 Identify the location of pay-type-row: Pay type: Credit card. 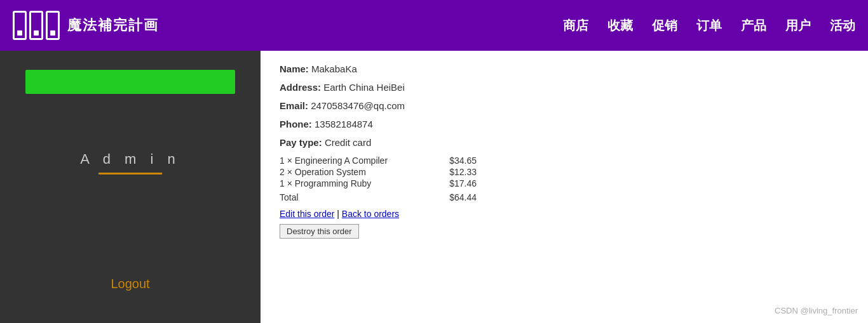
(564, 142).